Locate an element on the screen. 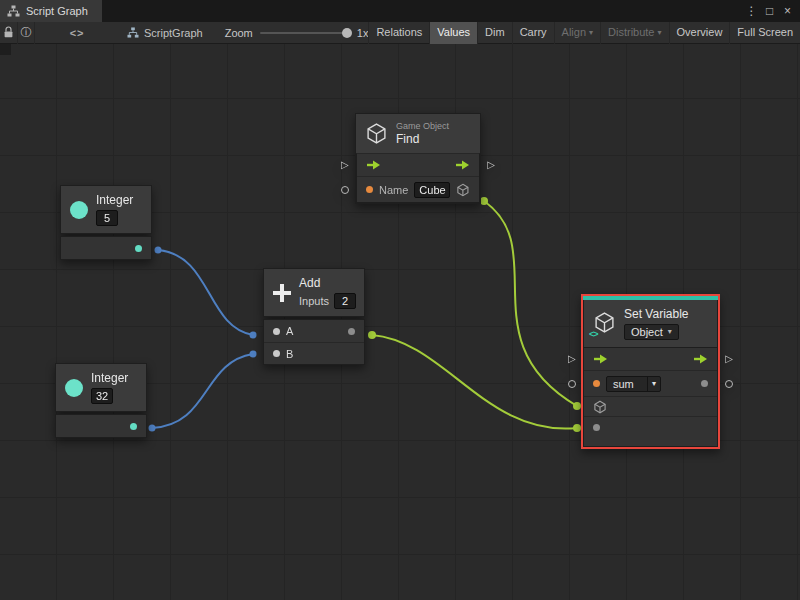  integer-value-field: 5 is located at coordinates (107, 218).